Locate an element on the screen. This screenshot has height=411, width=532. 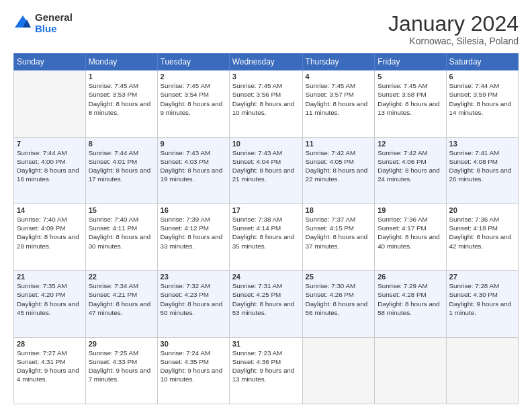
day-number: 22 is located at coordinates (122, 277).